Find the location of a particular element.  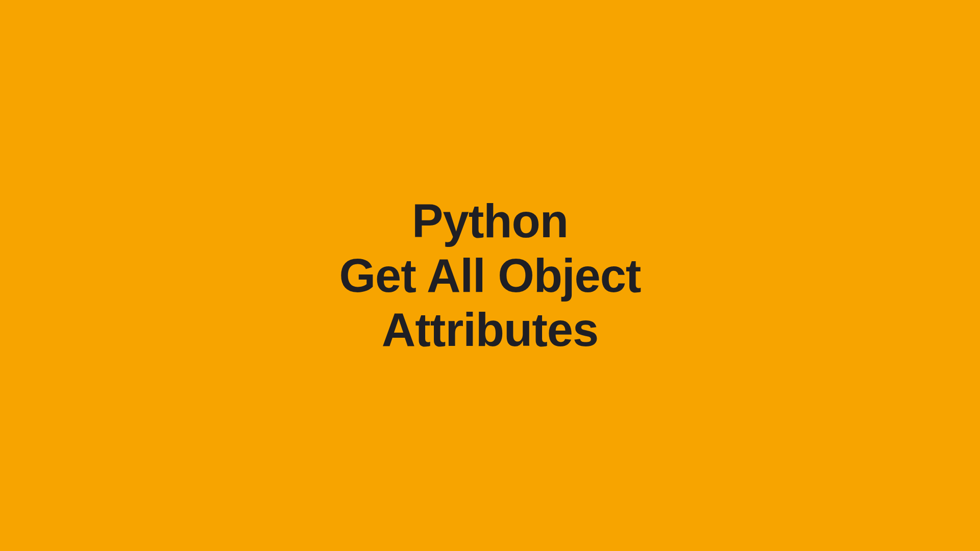

title-container: Python Get All Object Attributes is located at coordinates (490, 276).